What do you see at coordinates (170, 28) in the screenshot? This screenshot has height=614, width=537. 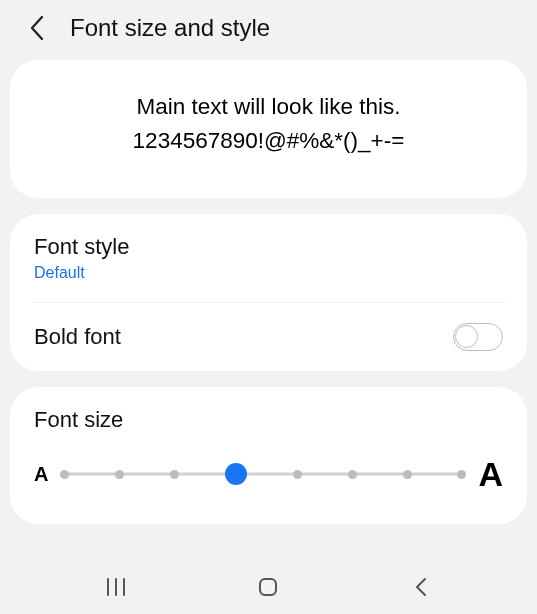 I see `page-title: Font size and style` at bounding box center [170, 28].